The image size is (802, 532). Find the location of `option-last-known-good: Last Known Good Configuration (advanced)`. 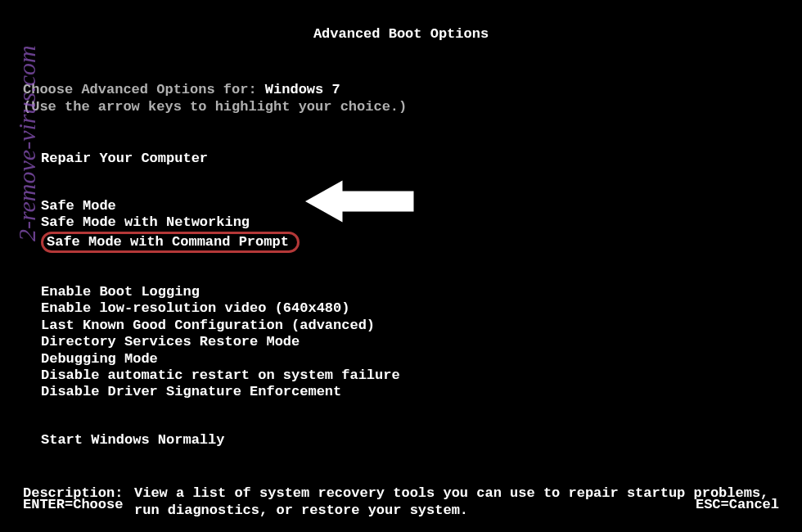

option-last-known-good: Last Known Good Configuration (advanced) is located at coordinates (401, 326).